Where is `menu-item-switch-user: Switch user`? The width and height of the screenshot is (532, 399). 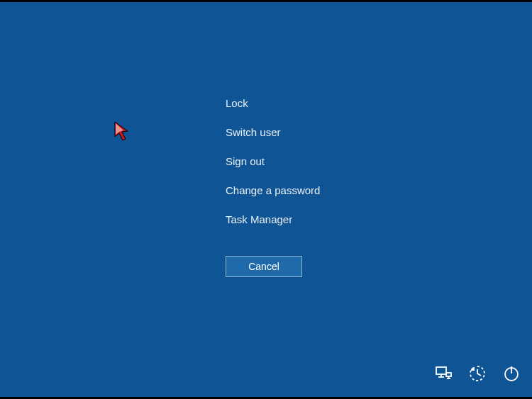
menu-item-switch-user: Switch user is located at coordinates (272, 132).